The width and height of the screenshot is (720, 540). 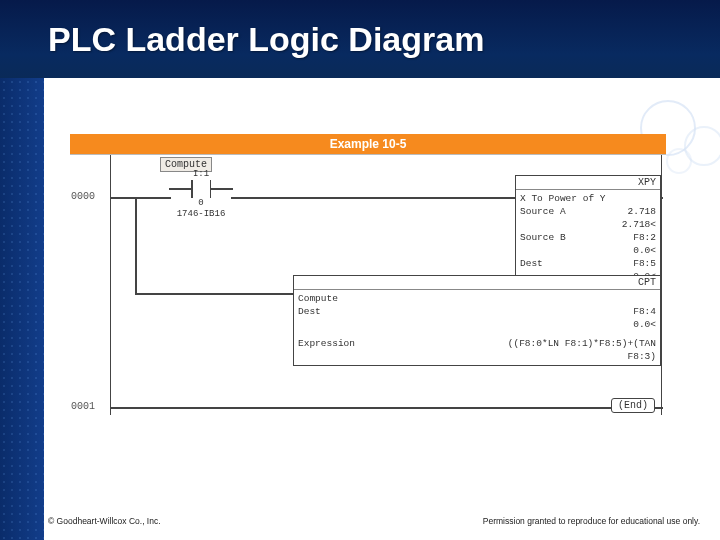 I want to click on cpt-dest-val: F8:4, so click(x=644, y=312).